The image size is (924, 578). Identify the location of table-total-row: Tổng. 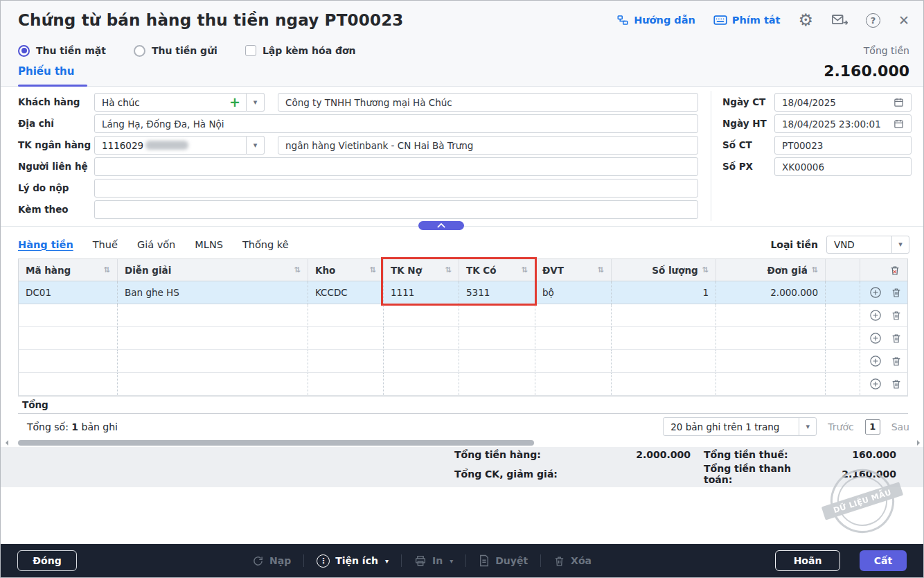
(463, 405).